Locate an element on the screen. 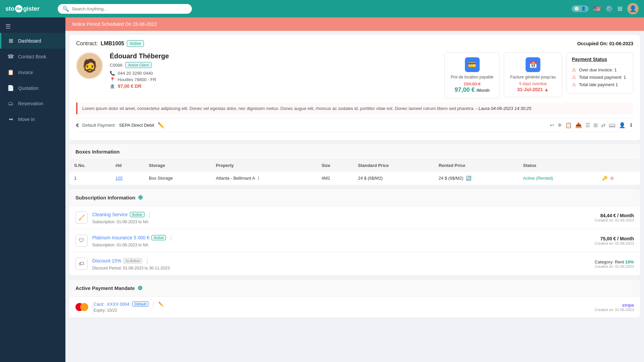  flag-icon: 🇺🇸 is located at coordinates (597, 9).